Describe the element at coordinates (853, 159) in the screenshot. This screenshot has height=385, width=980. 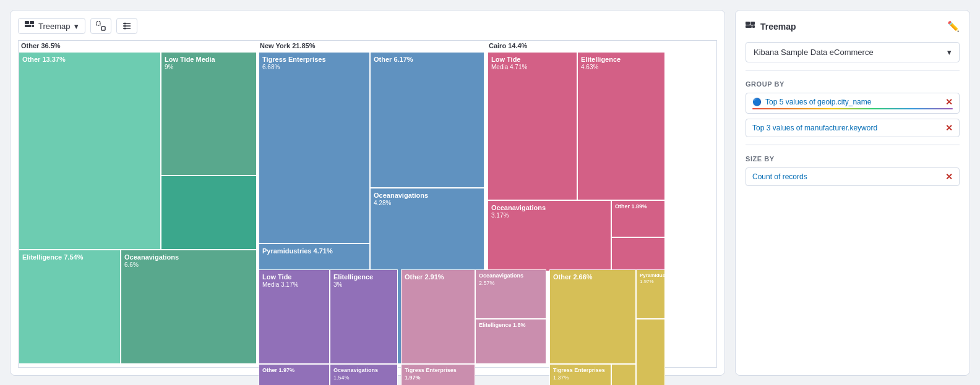
I see `size-by-label: Size by` at that location.